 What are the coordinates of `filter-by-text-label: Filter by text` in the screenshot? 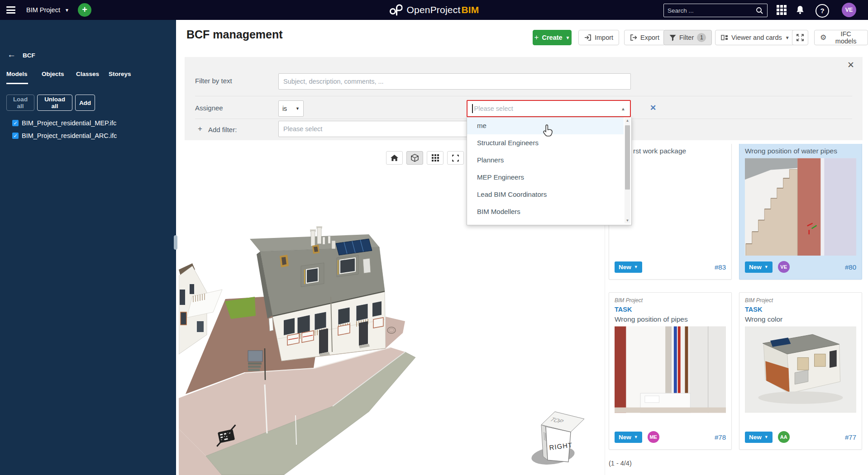 It's located at (214, 81).